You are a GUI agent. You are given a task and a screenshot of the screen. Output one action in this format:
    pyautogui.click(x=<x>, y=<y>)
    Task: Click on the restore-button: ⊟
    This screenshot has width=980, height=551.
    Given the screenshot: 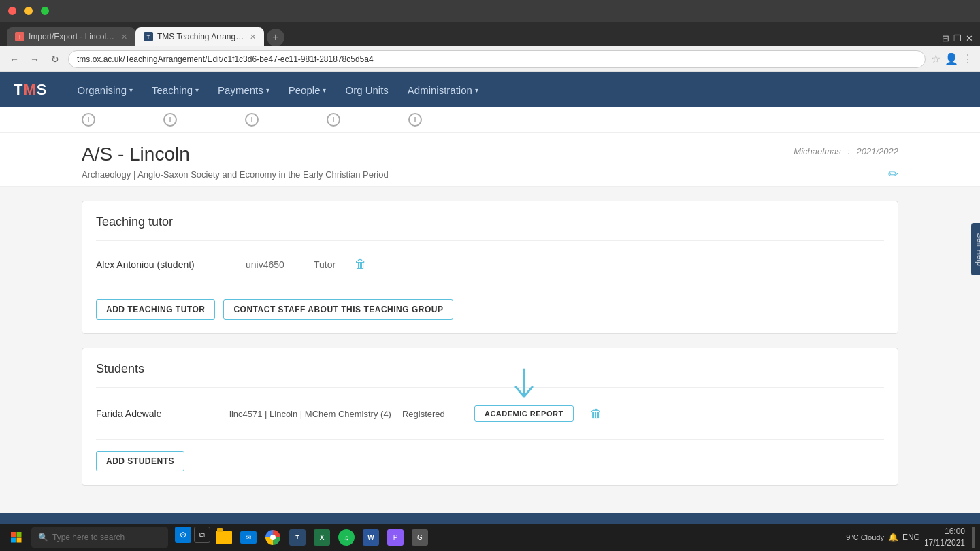 What is the action you would take?
    pyautogui.click(x=946, y=38)
    